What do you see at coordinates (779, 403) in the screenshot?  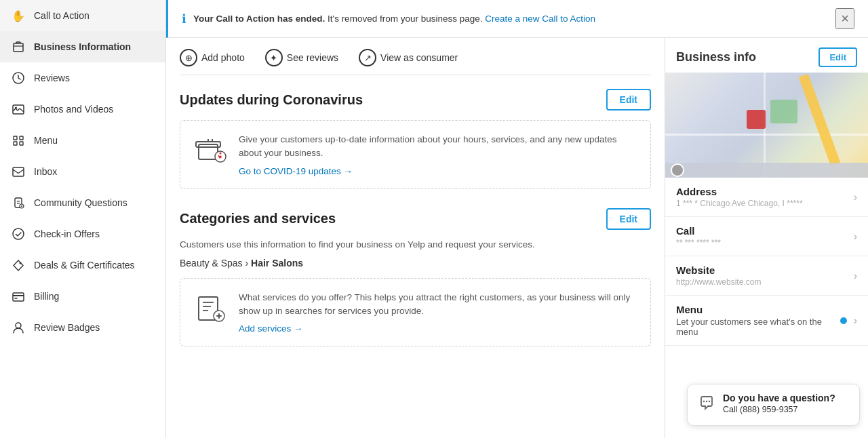 I see `chat-bubble-content: Do you have a question? Call (888) 959-9…` at bounding box center [779, 403].